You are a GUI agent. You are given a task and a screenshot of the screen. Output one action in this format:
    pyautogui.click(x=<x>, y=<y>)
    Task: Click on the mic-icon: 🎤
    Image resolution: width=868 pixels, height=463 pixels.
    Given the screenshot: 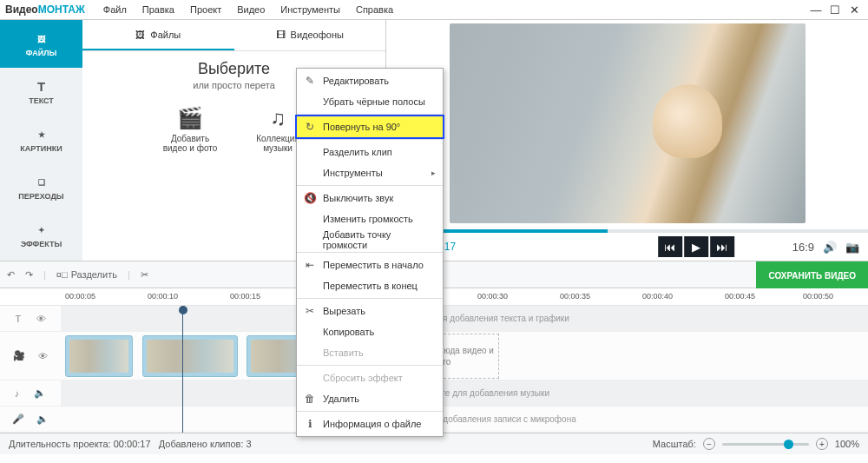 What is the action you would take?
    pyautogui.click(x=18, y=419)
    